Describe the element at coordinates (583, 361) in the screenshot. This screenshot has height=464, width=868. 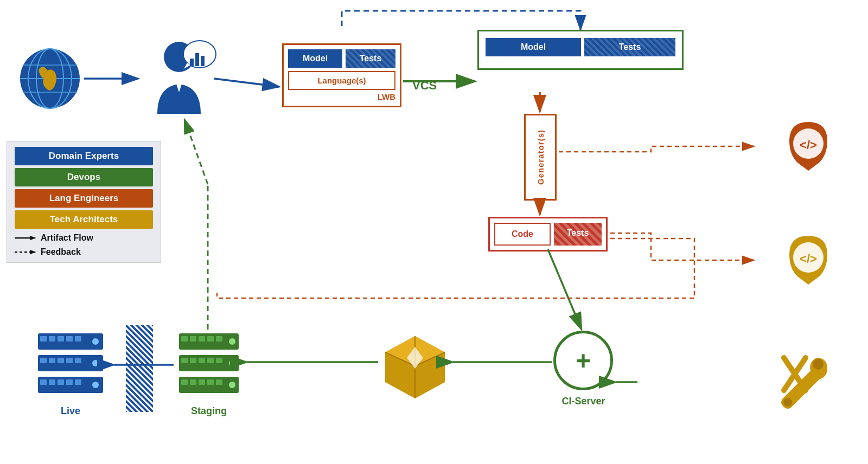
I see `ci-server-symbol: +` at that location.